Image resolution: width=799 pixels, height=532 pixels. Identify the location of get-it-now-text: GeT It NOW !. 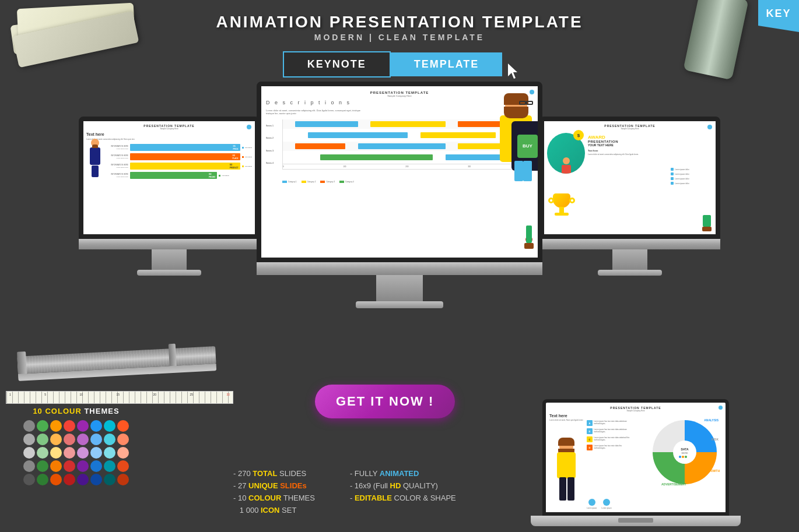
(385, 401).